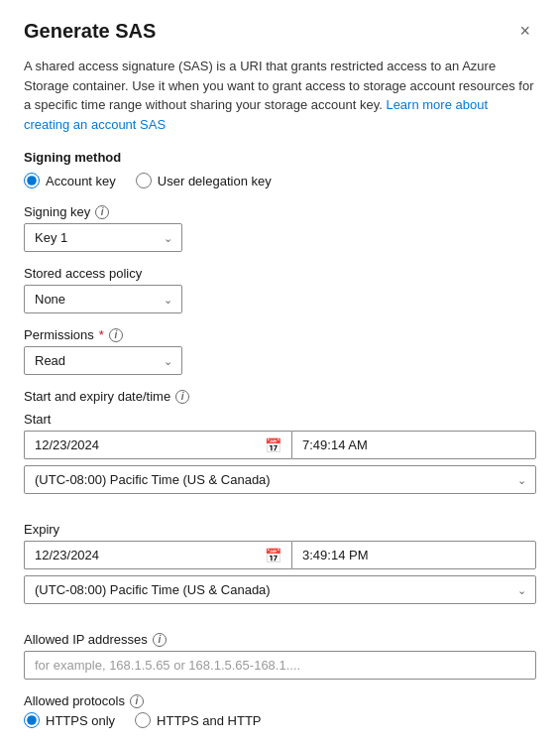 The image size is (560, 747). I want to click on allowed-protocols-group: Allowed protocols i HTTPS only HTTPS and…, so click(280, 710).